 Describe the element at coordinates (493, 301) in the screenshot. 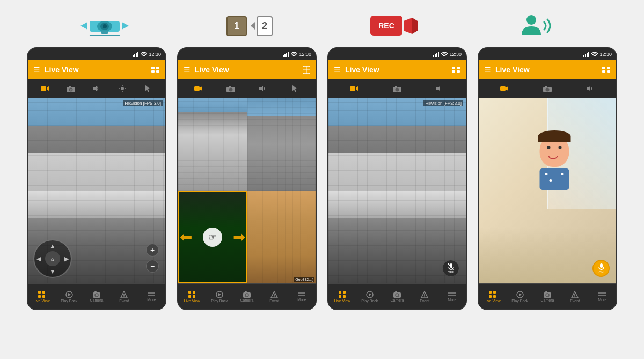

I see `nav-liveview-label-4: Live View` at that location.